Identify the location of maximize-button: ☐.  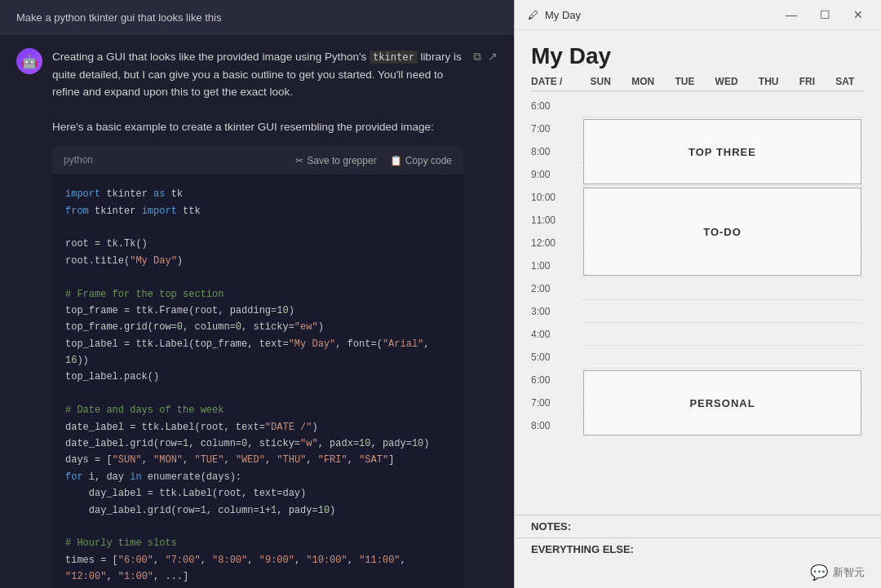
(826, 15).